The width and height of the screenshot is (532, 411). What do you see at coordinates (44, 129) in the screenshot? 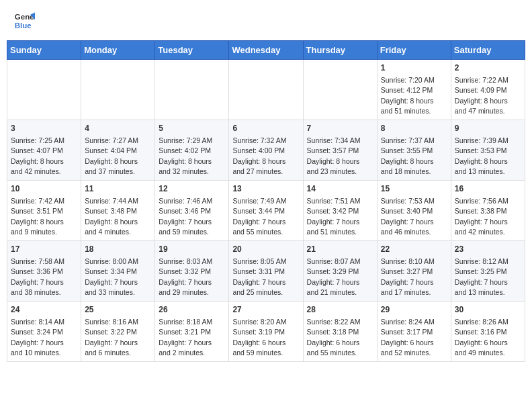
I see `day-number: 3` at bounding box center [44, 129].